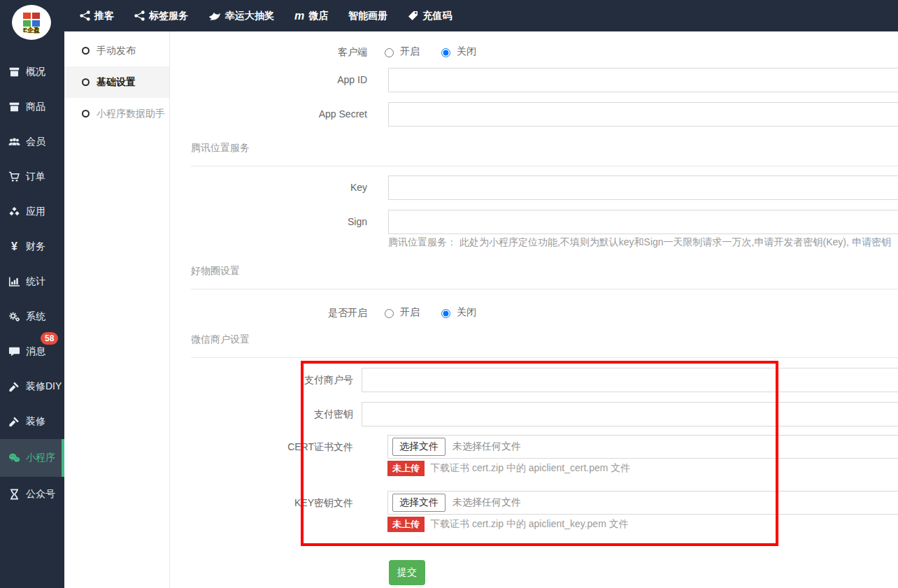  What do you see at coordinates (629, 414) in the screenshot?
I see `pay-key-input` at bounding box center [629, 414].